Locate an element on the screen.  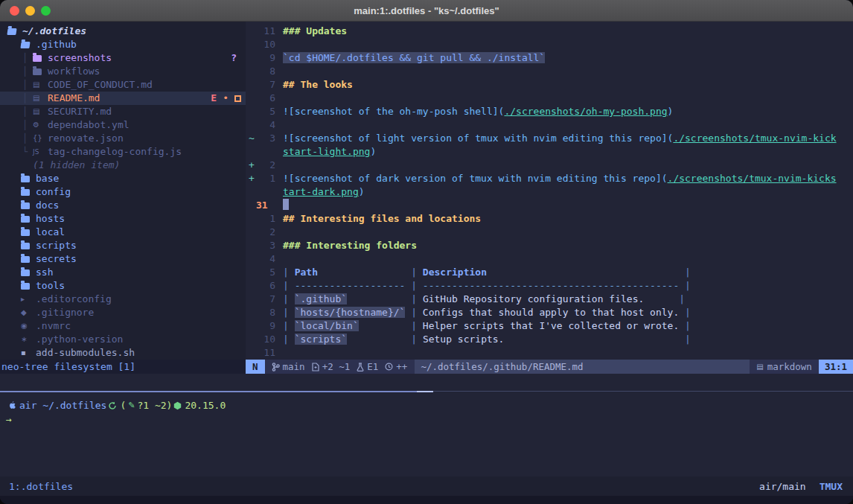
md-icon: ▤ is located at coordinates (40, 98).